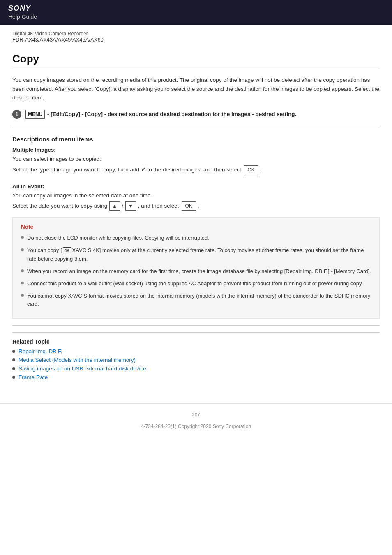 Image resolution: width=392 pixels, height=555 pixels. What do you see at coordinates (196, 12) in the screenshot?
I see `site-header: SONY Help Guide` at bounding box center [196, 12].